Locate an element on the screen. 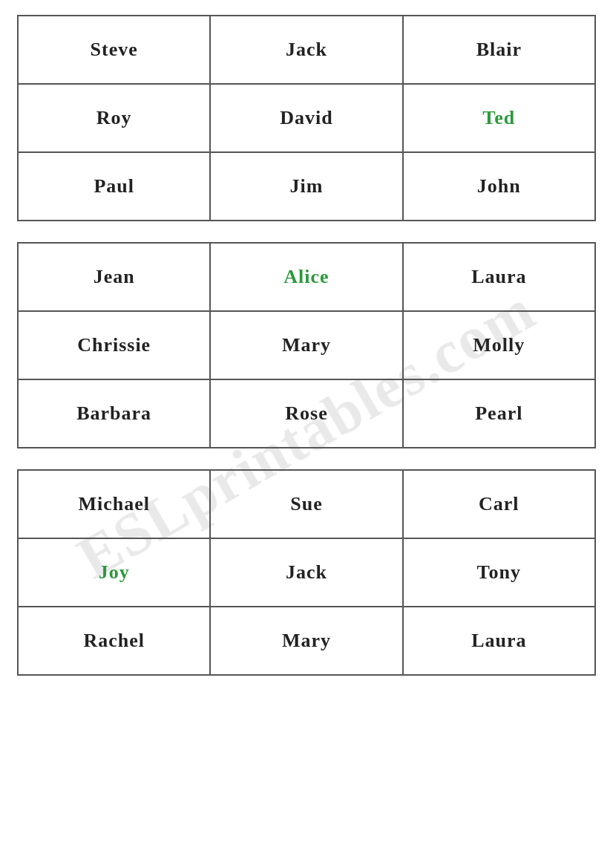 The width and height of the screenshot is (613, 868). name-label-Carl-section-3: Carl is located at coordinates (499, 504).